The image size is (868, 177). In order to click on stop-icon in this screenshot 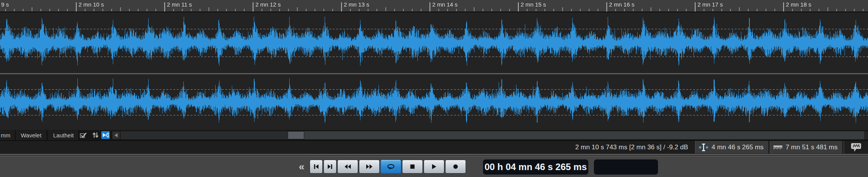, I will do `click(412, 167)`.